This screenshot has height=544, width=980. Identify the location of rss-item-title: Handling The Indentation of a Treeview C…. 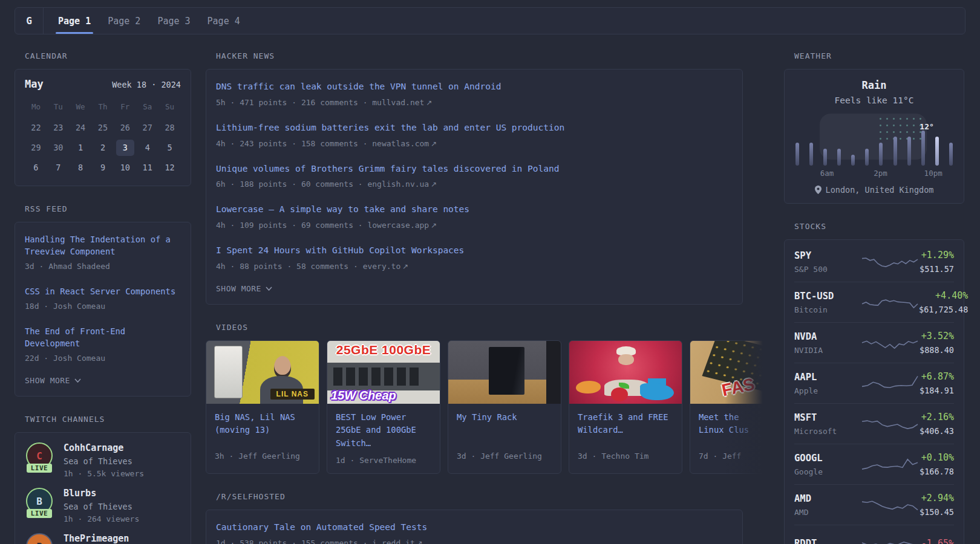
(103, 245).